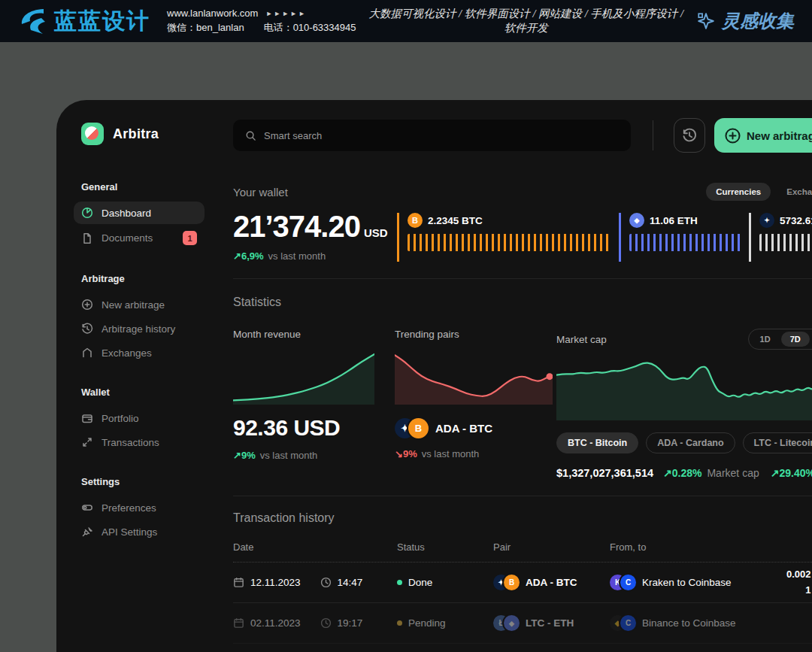 Image resolution: width=812 pixels, height=652 pixels. What do you see at coordinates (139, 508) in the screenshot?
I see `sidebar-item-preferences: Preferences` at bounding box center [139, 508].